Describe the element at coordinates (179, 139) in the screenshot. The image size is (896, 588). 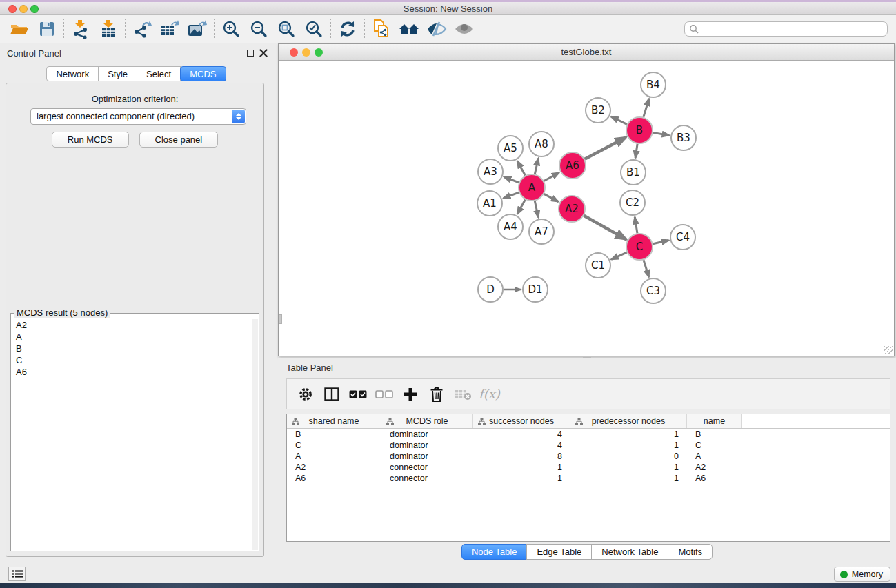
I see `close-panel-button: Close panel` at that location.